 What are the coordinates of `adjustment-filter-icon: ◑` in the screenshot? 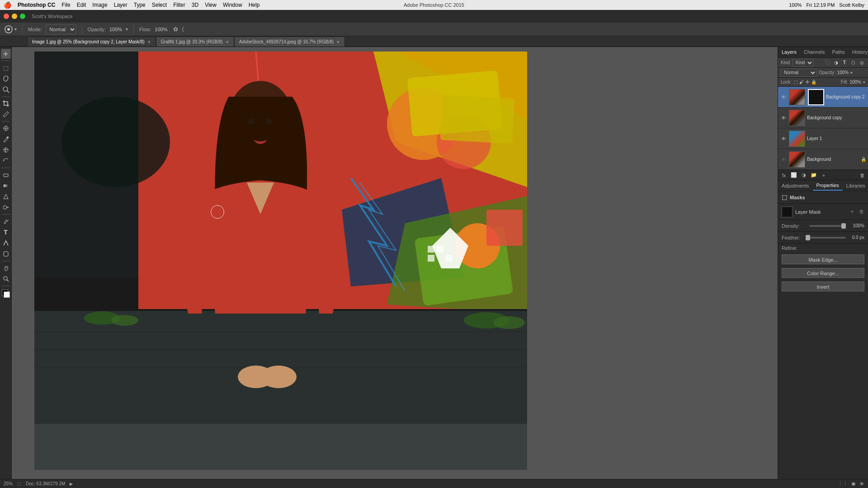 It's located at (836, 63).